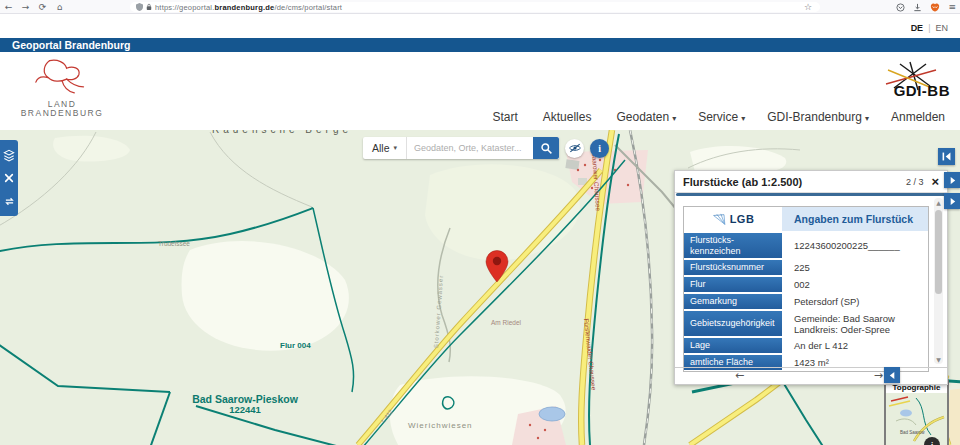 This screenshot has height=445, width=960. Describe the element at coordinates (733, 219) in the screenshot. I see `lgb-logo: LGB` at that location.